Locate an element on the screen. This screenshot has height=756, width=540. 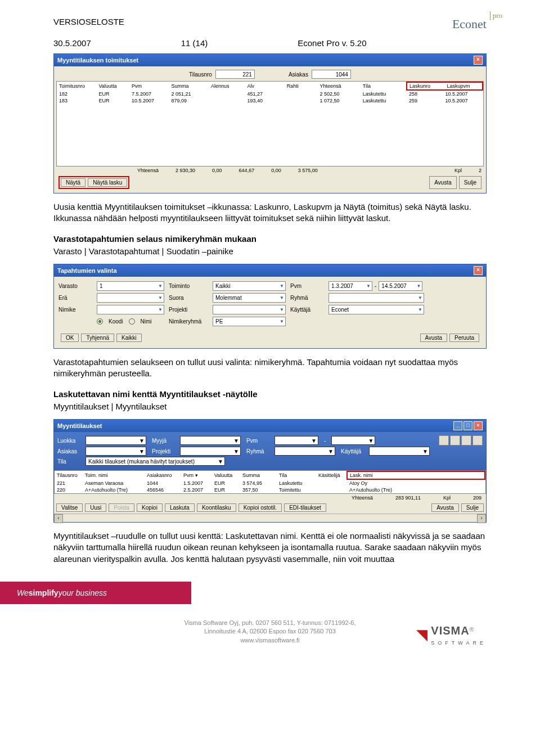
col-alennus: Alennus is located at coordinates (227, 86).